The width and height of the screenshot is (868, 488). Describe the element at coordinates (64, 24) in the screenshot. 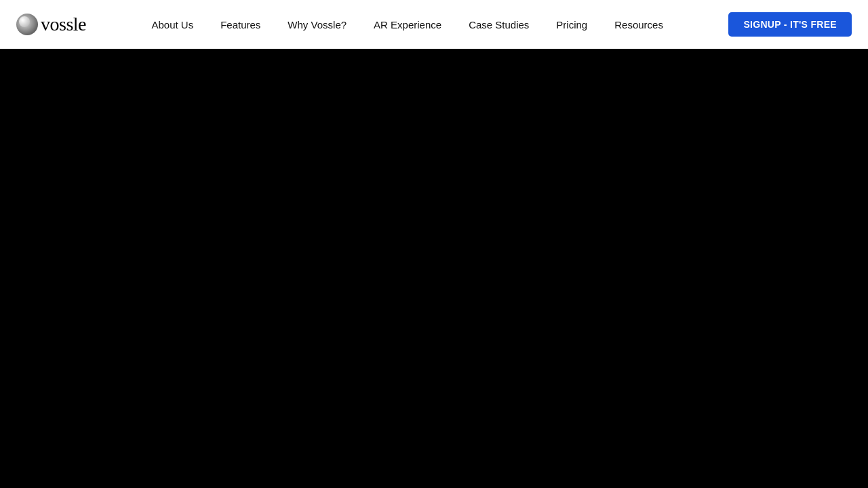

I see `logo-text: vossle` at that location.